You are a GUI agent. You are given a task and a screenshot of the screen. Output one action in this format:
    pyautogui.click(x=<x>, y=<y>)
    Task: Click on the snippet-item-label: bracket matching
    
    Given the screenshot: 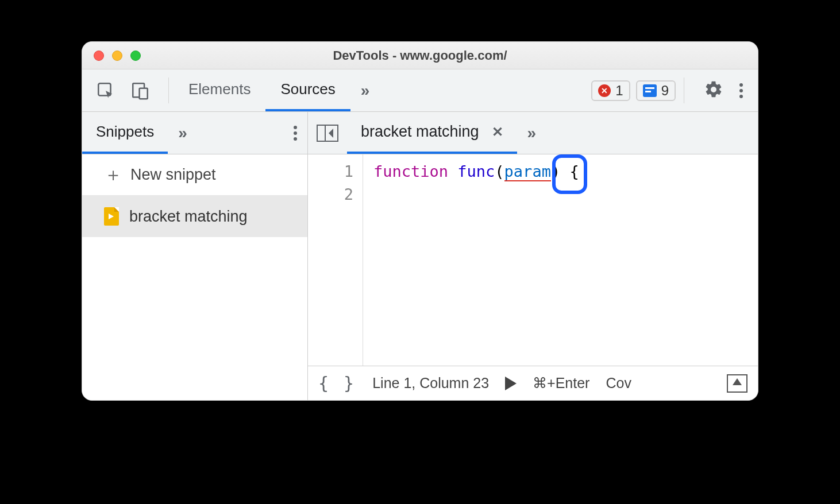 What is the action you would take?
    pyautogui.click(x=188, y=217)
    